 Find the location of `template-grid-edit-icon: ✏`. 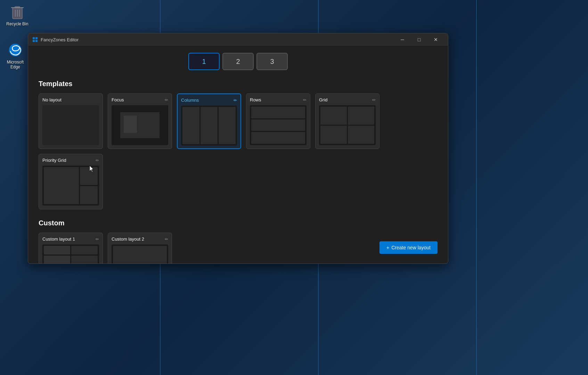

template-grid-edit-icon: ✏ is located at coordinates (374, 100).